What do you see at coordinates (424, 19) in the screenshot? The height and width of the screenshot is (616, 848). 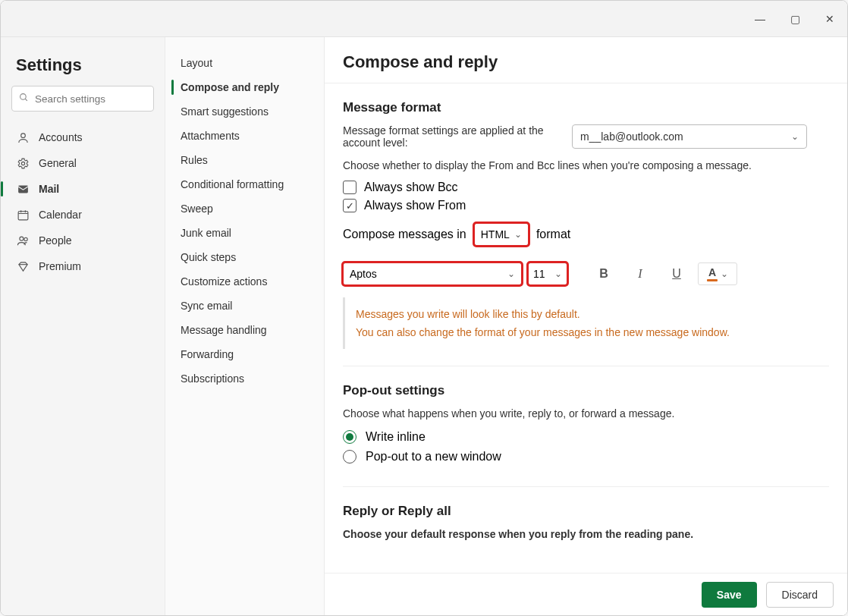 I see `titlebar: — ▢ ✕` at bounding box center [424, 19].